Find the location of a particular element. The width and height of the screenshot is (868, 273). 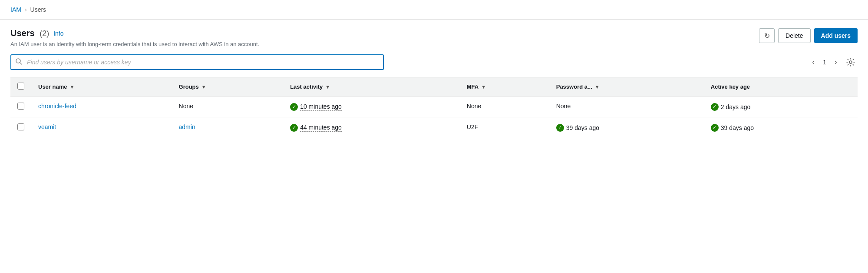

user-link-chronicle-feed: chronicle-feed is located at coordinates (57, 106).